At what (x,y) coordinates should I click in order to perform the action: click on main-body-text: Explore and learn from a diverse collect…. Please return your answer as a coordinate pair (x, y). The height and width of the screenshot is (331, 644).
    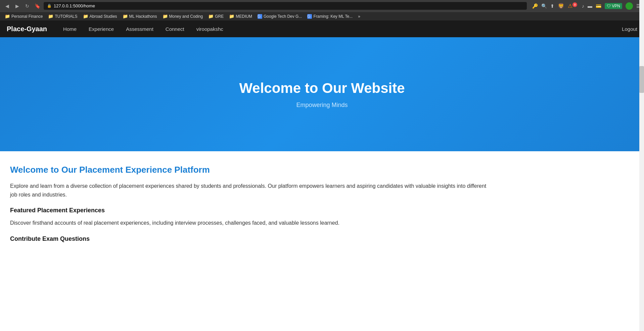
    Looking at the image, I should click on (252, 190).